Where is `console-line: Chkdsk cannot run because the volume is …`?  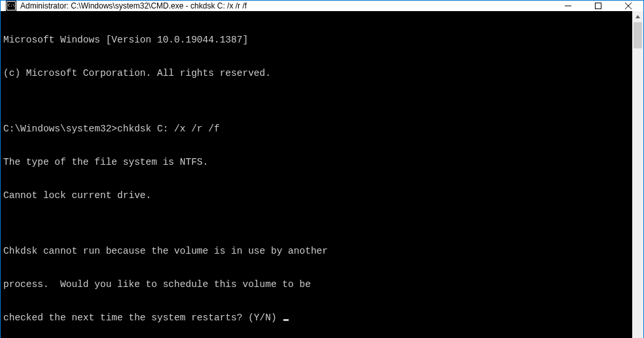 console-line: Chkdsk cannot run because the volume is … is located at coordinates (317, 251).